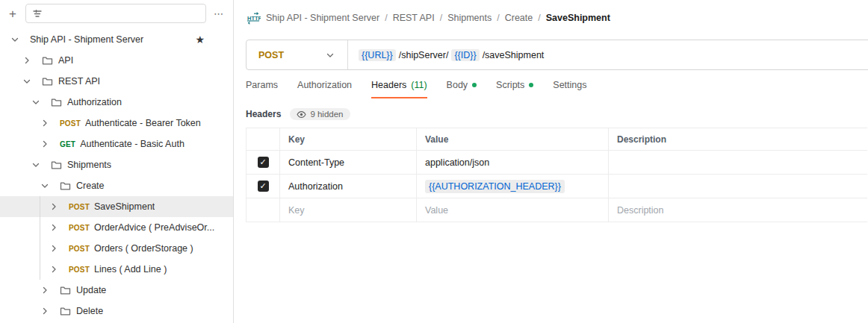 This screenshot has width=868, height=323. I want to click on tree-item-request-lines: POST Lines ( Add Line ), so click(117, 269).